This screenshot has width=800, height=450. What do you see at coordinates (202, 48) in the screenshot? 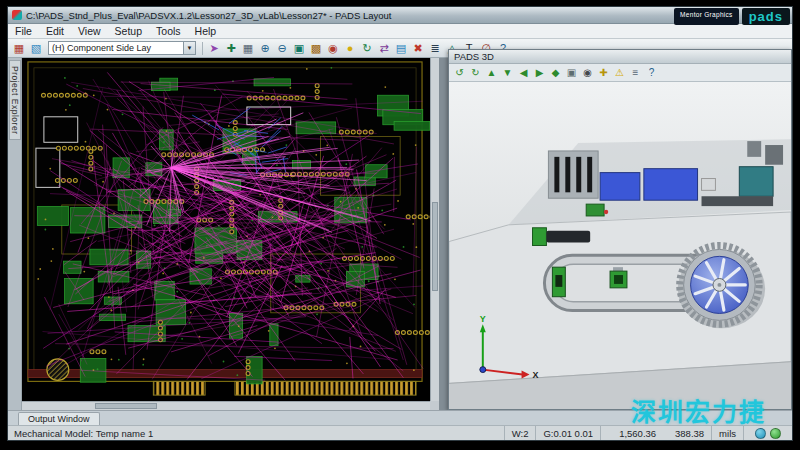
I see `toolbar-separator` at bounding box center [202, 48].